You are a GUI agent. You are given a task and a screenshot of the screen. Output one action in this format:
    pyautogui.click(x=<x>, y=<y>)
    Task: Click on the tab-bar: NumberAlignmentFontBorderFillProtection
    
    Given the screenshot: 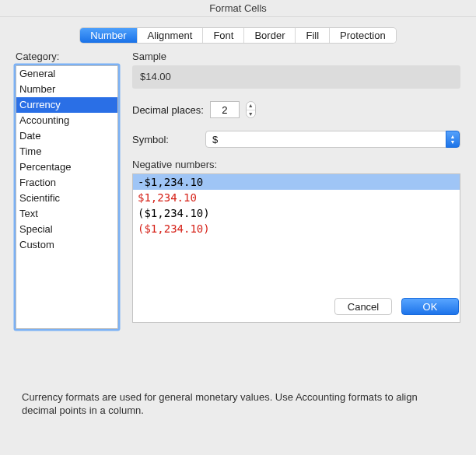 What is the action you would take?
    pyautogui.click(x=238, y=36)
    